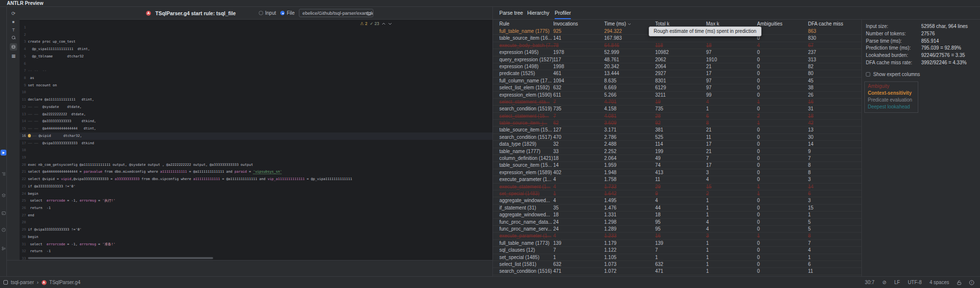 Image resolution: width=980 pixels, height=288 pixels. Describe the element at coordinates (511, 13) in the screenshot. I see `tab-parse-tree: Parse tree` at that location.